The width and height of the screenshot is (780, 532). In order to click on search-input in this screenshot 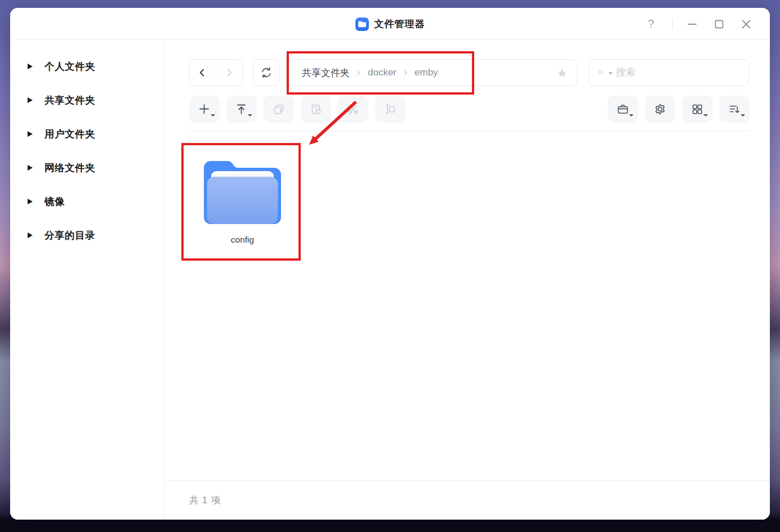, I will do `click(678, 73)`.